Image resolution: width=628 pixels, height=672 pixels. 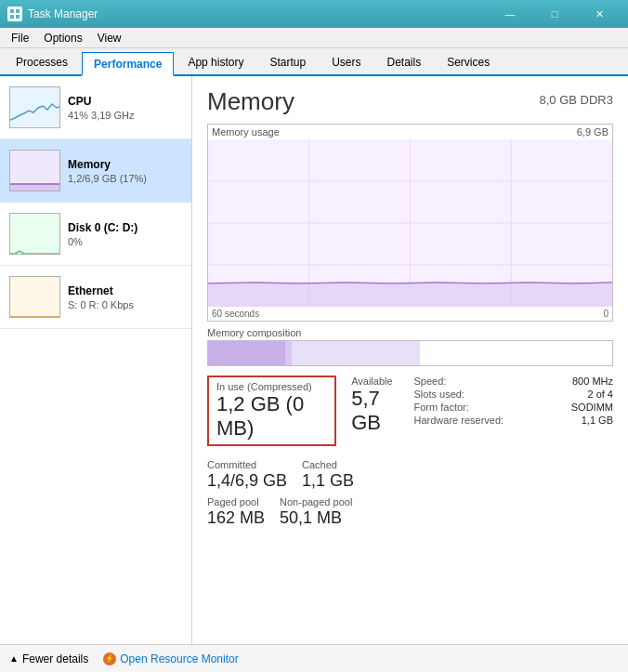 What do you see at coordinates (439, 394) in the screenshot?
I see `slots-label: Slots used:` at bounding box center [439, 394].